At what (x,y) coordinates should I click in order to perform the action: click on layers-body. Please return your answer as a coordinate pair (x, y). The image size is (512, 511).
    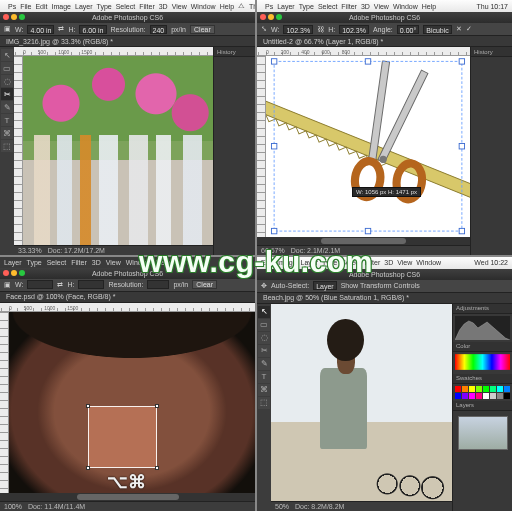
    Looking at the image, I should click on (482, 462).